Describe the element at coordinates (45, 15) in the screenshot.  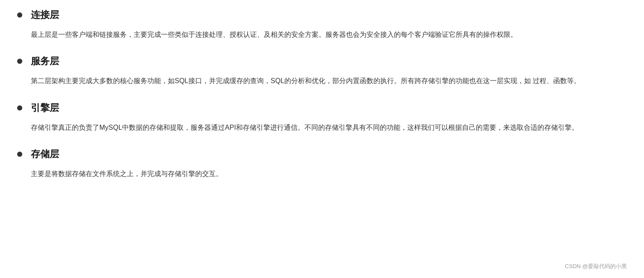
I see `section-title: 连接层` at that location.